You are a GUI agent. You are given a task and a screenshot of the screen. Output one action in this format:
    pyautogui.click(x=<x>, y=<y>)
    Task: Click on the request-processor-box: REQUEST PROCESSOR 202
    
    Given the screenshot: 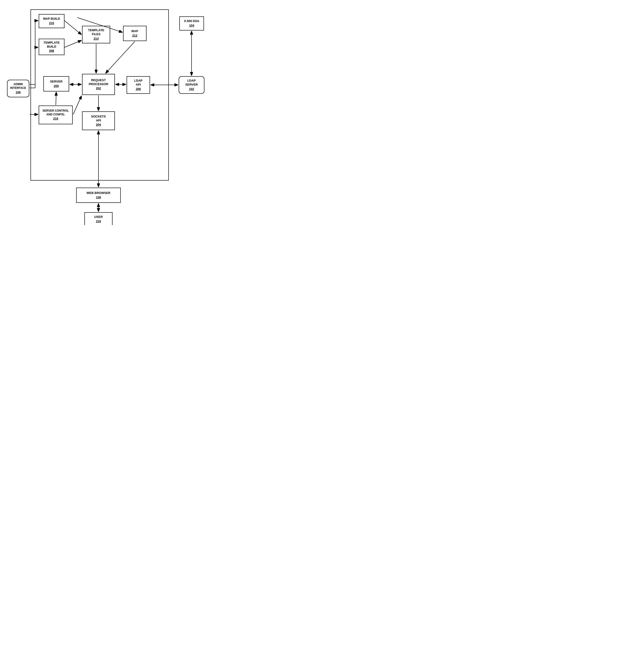 What is the action you would take?
    pyautogui.click(x=99, y=85)
    